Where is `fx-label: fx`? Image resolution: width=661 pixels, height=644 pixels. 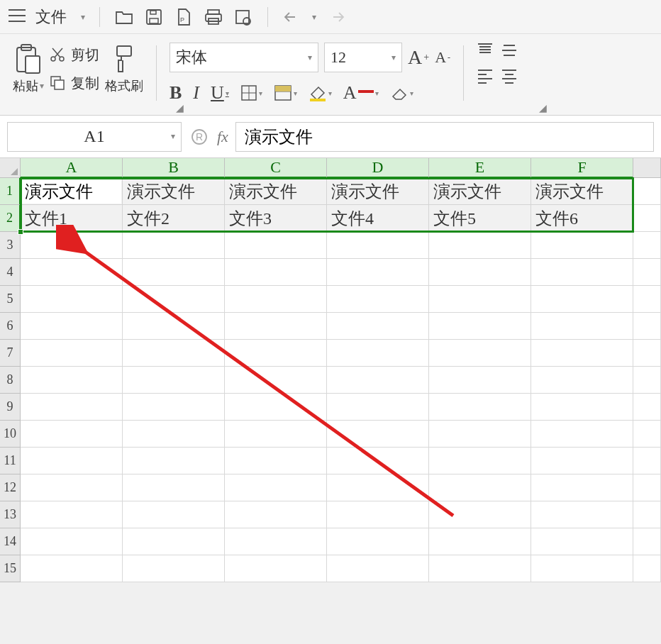
fx-label: fx is located at coordinates (223, 137).